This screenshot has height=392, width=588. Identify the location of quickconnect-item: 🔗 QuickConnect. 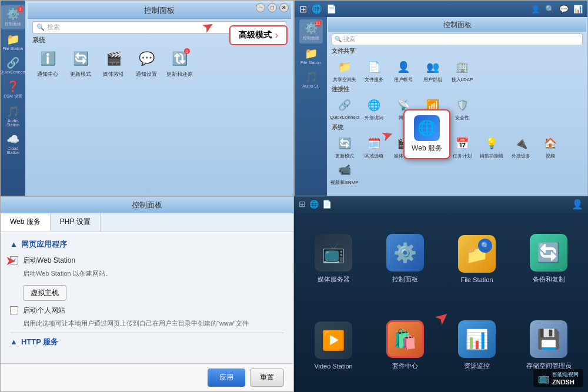
(345, 108).